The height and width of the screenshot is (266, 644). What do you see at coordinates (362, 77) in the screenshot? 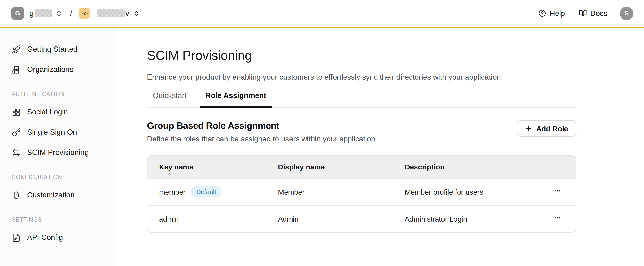
I see `page-subtitle: Enhance your product by enabling your cu…` at bounding box center [362, 77].